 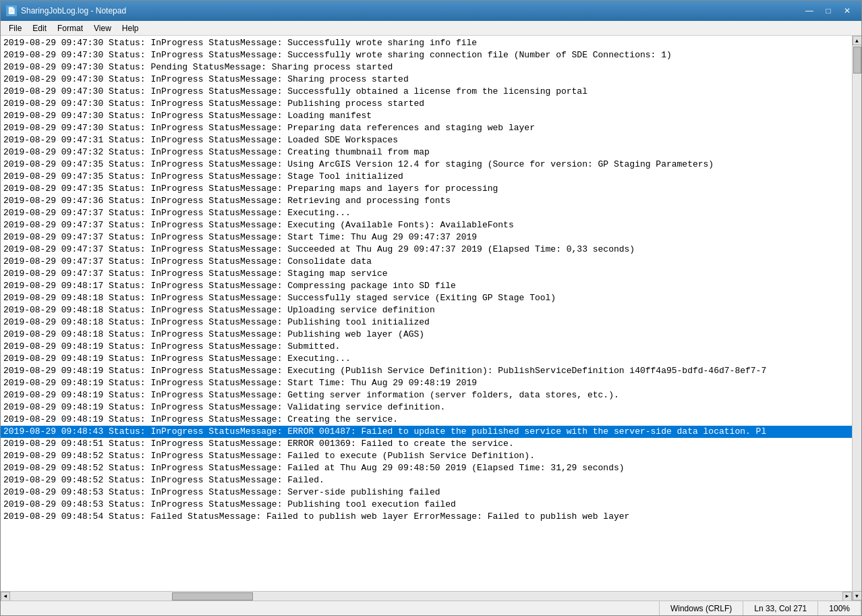 I want to click on status-empty, so click(x=331, y=609).